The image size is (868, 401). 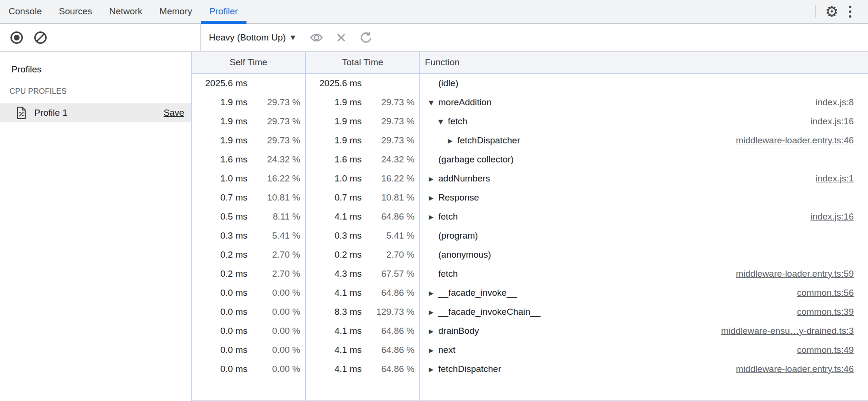 What do you see at coordinates (530, 369) in the screenshot?
I see `table-row: 0.0 ms0.00 %4.1 ms64.86 %▶fetchDispatche…` at bounding box center [530, 369].